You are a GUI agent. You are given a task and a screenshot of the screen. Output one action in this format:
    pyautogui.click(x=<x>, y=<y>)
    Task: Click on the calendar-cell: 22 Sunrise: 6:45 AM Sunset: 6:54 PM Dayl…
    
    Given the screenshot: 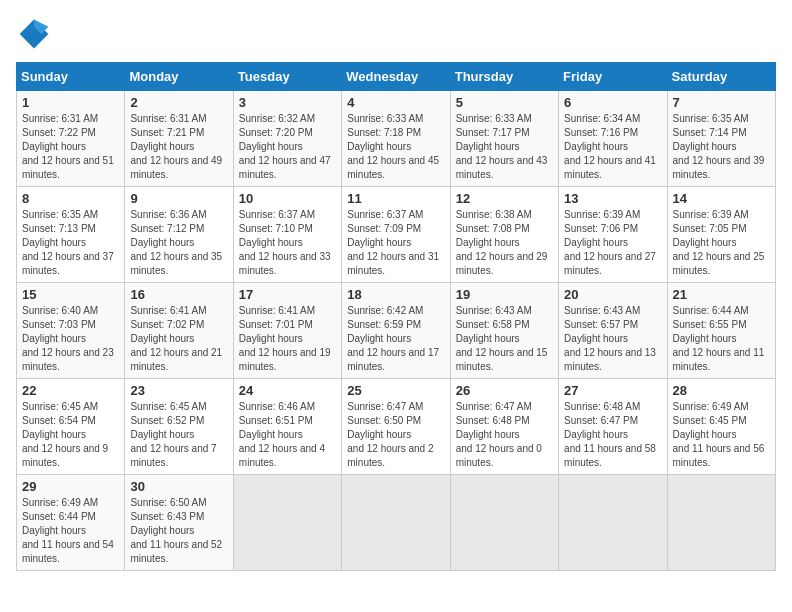 What is the action you would take?
    pyautogui.click(x=71, y=427)
    